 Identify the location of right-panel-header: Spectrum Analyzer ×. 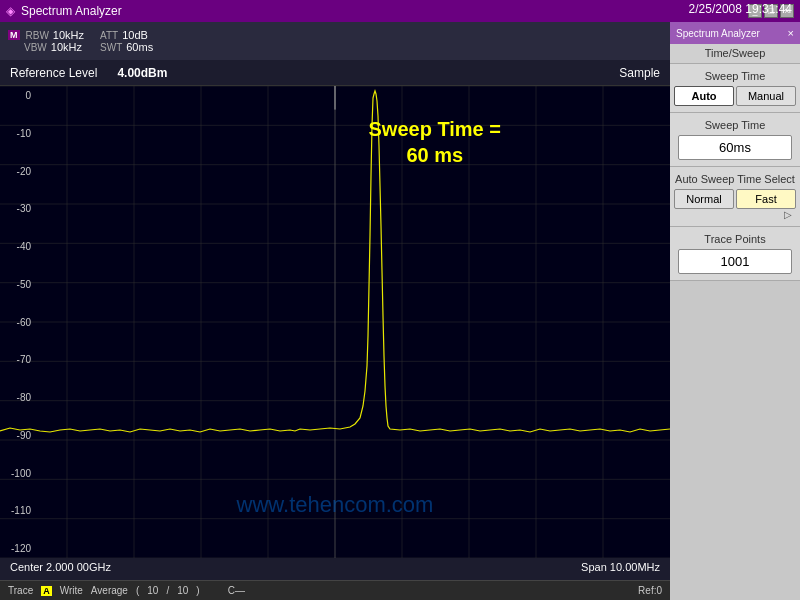
(735, 33).